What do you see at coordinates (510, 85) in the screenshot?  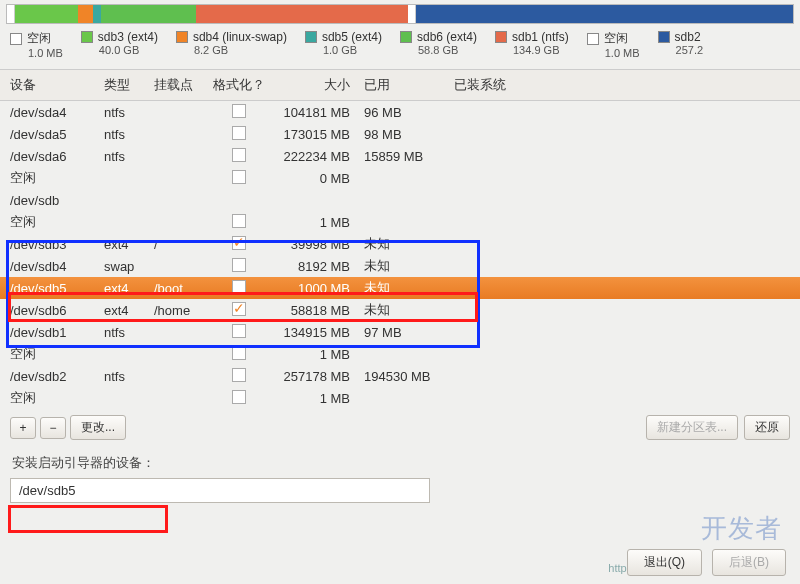 I see `col-header-system: 已装系统` at bounding box center [510, 85].